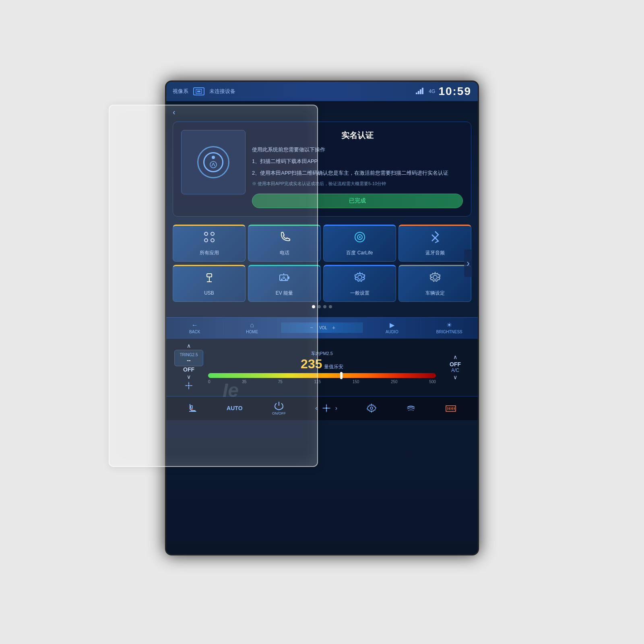 The image size is (644, 644). I want to click on completed-button: 已完成, so click(357, 201).